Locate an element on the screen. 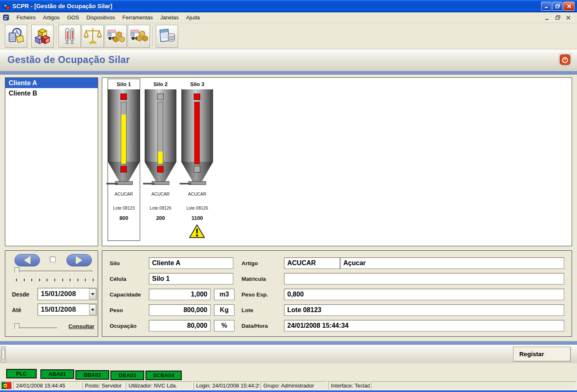  client-list-panel: Cliente ACliente B is located at coordinates (52, 162).